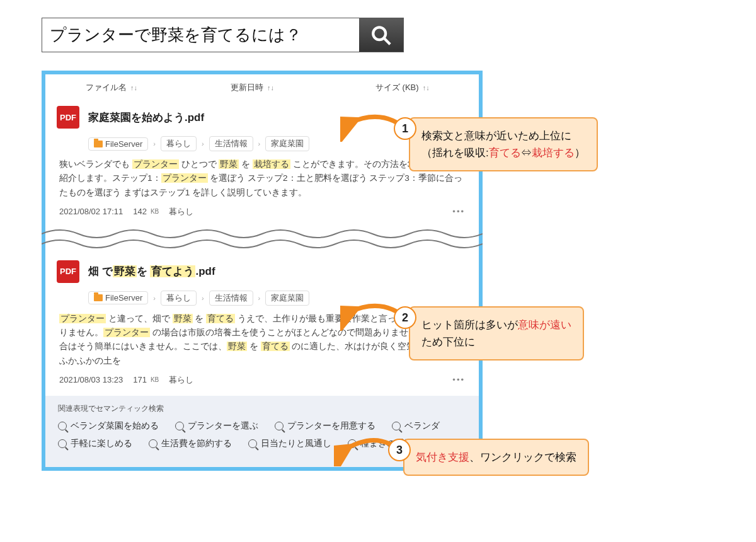 The height and width of the screenshot is (542, 756). Describe the element at coordinates (489, 458) in the screenshot. I see `callout-3: 3 気付き支援、ワンクリックで検索` at that location.